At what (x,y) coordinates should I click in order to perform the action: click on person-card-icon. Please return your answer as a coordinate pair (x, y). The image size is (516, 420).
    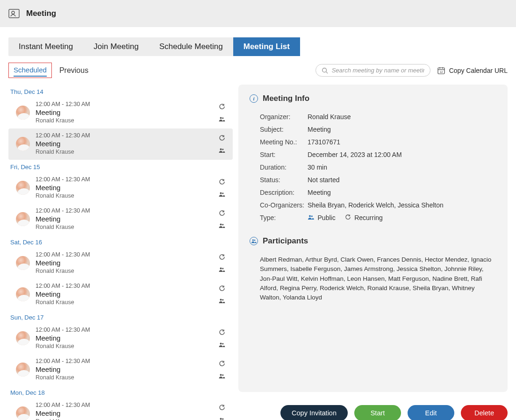
    Looking at the image, I should click on (14, 14).